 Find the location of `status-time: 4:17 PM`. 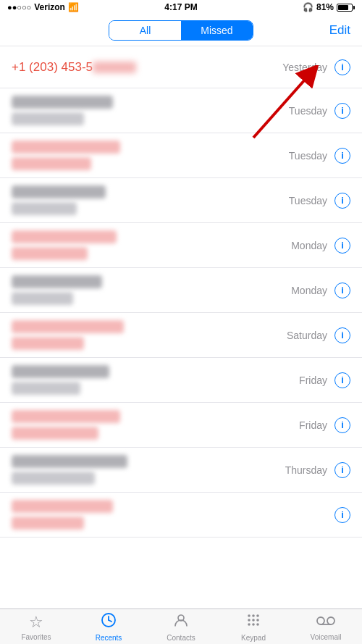

status-time: 4:17 PM is located at coordinates (181, 7).